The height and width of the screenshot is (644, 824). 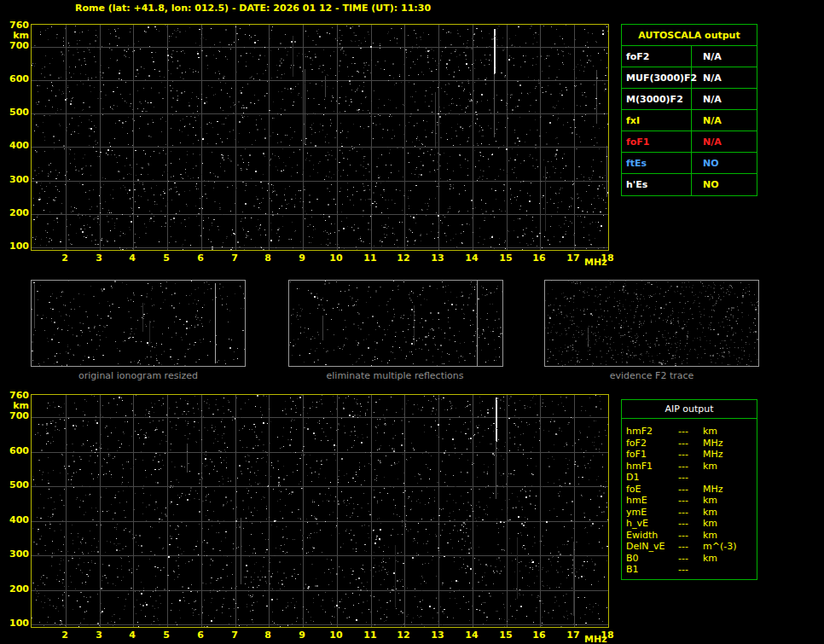 I want to click on aip-row-2: foF1---MHz, so click(x=689, y=455).